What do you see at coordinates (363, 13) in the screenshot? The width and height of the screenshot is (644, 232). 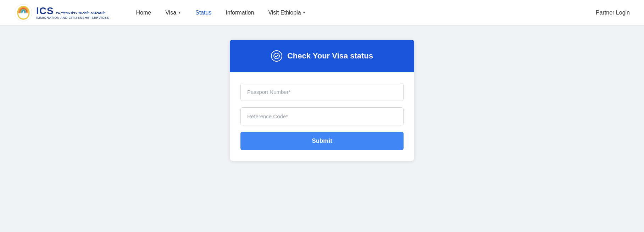 I see `nav-links: Home Visa ▼ Status Information Visit Eth…` at bounding box center [363, 13].